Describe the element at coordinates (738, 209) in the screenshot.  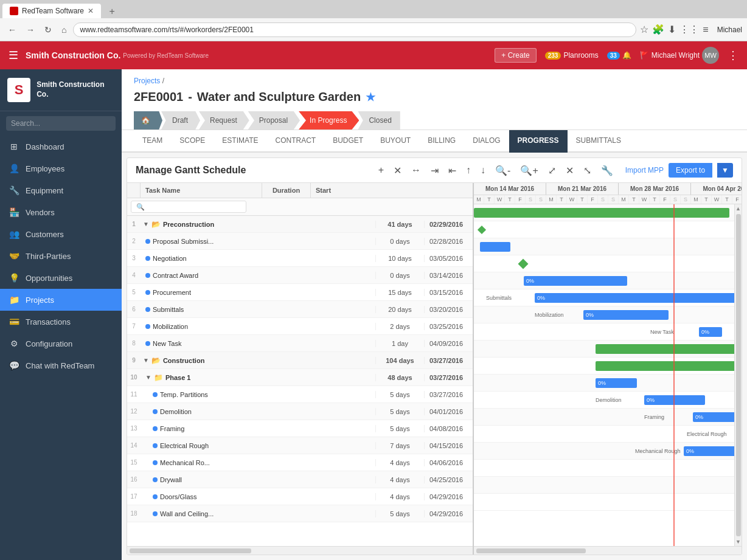
I see `scroll-up-btn: ▲` at that location.